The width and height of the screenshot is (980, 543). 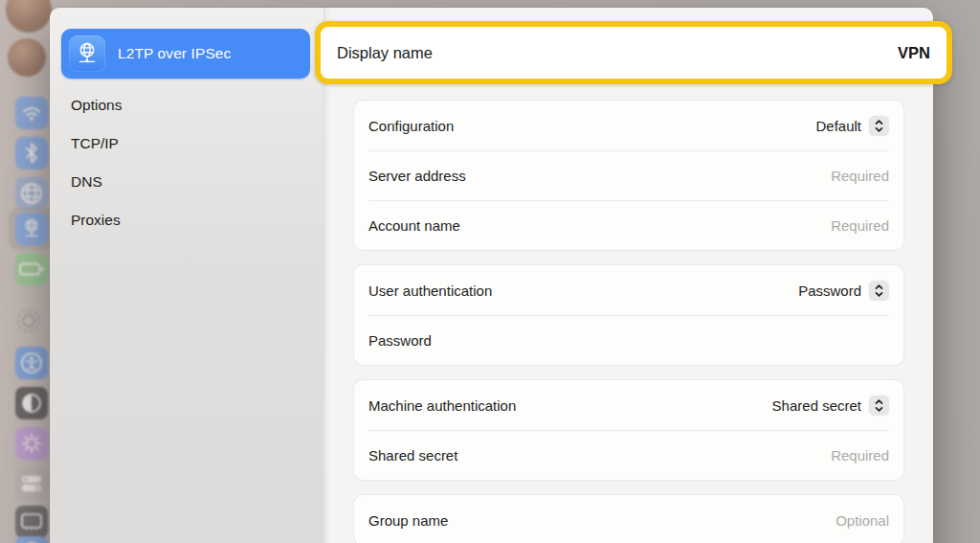 I want to click on server-address-field: Server addressRequired, so click(x=629, y=175).